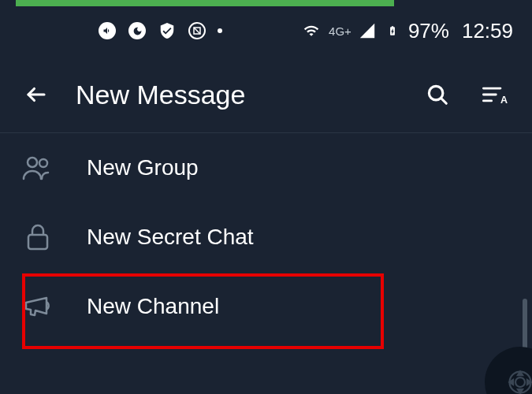 The image size is (532, 394). What do you see at coordinates (311, 31) in the screenshot?
I see `wifi-icon` at bounding box center [311, 31].